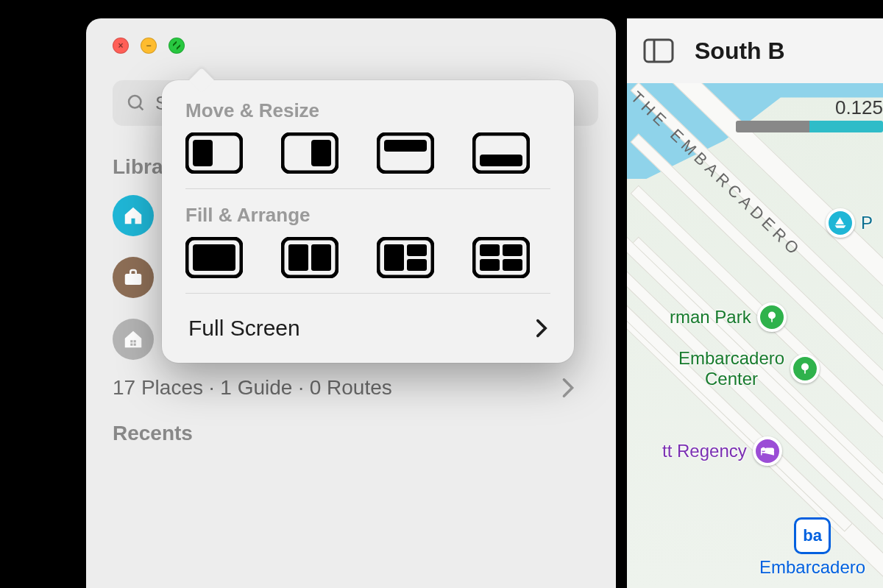 The height and width of the screenshot is (588, 883). What do you see at coordinates (812, 548) in the screenshot?
I see `poi-bart: ba Embarcadero` at bounding box center [812, 548].